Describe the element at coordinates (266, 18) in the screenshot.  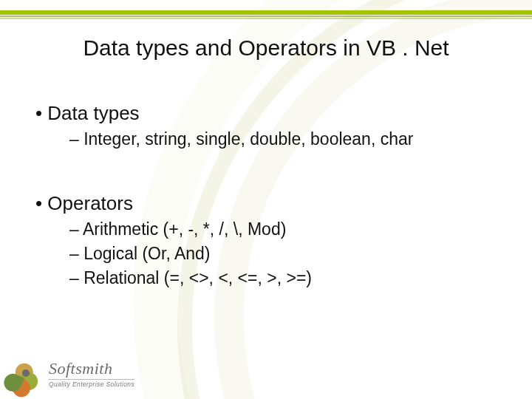
I see `top-accent-bar-thin` at that location.